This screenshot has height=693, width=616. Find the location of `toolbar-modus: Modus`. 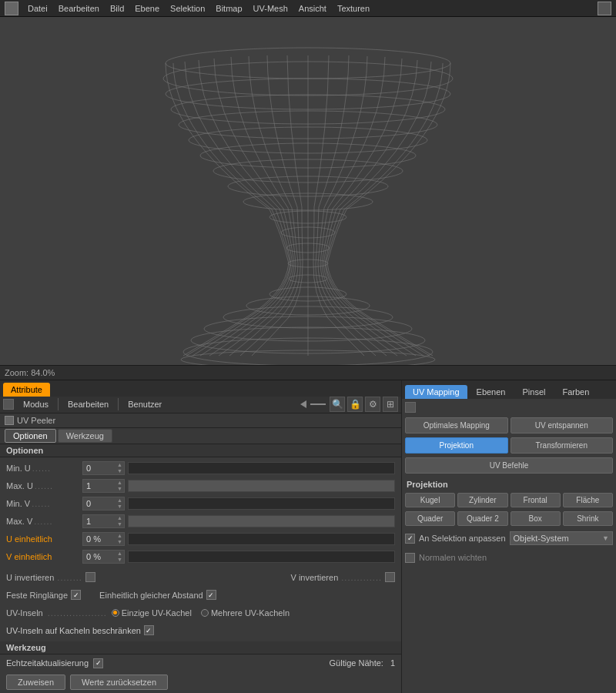

toolbar-modus: Modus is located at coordinates (35, 404).